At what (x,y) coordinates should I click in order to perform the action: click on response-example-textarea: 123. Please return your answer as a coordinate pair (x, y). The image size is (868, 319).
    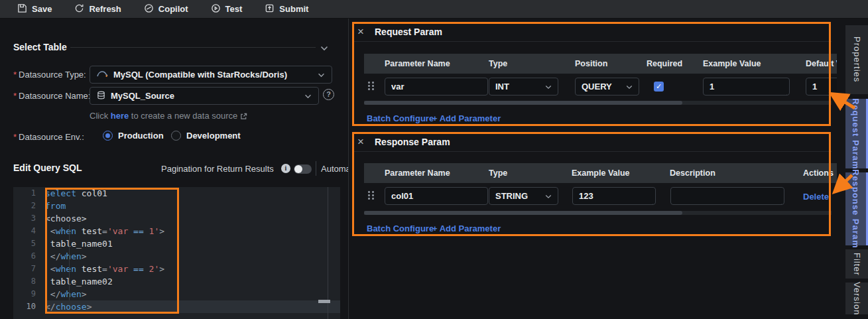
    Looking at the image, I should click on (614, 196).